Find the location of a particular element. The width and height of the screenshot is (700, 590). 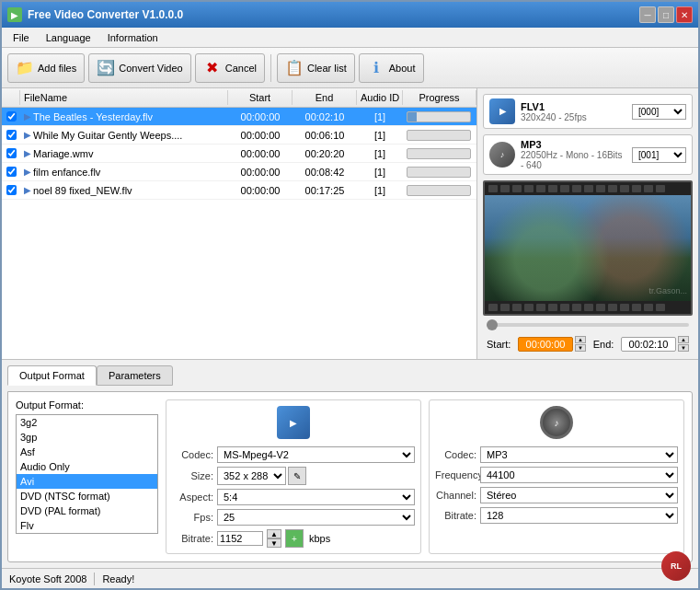

maximize-button: □ is located at coordinates (666, 15).